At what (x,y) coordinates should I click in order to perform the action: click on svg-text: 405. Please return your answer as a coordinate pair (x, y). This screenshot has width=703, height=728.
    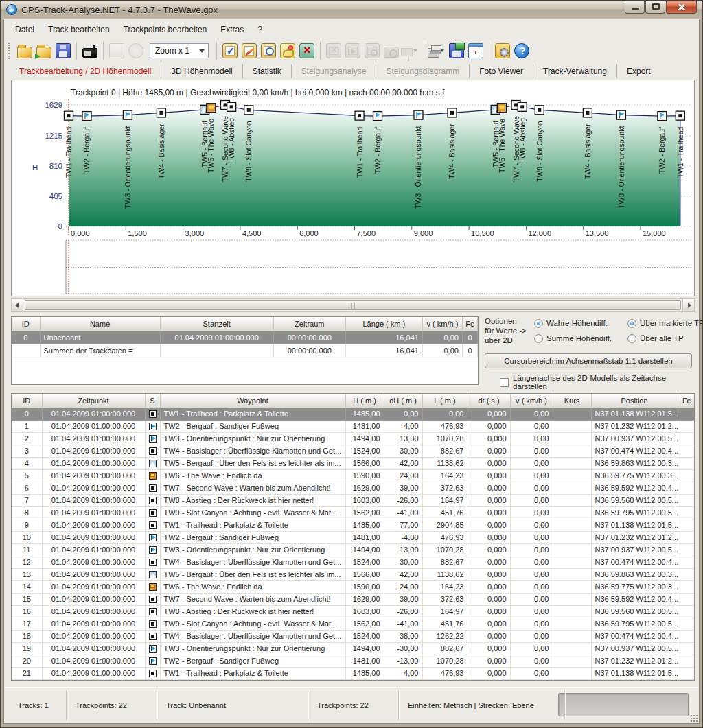
    Looking at the image, I should click on (56, 196).